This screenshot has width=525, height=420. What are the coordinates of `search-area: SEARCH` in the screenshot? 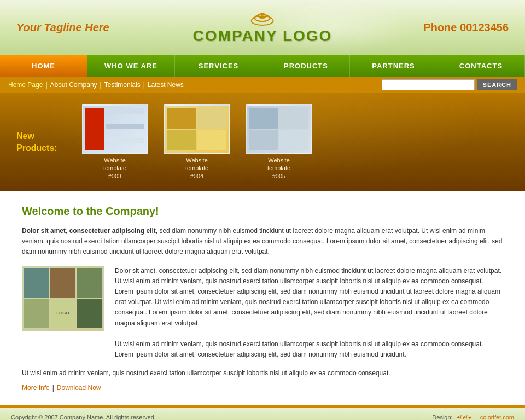 It's located at (450, 85).